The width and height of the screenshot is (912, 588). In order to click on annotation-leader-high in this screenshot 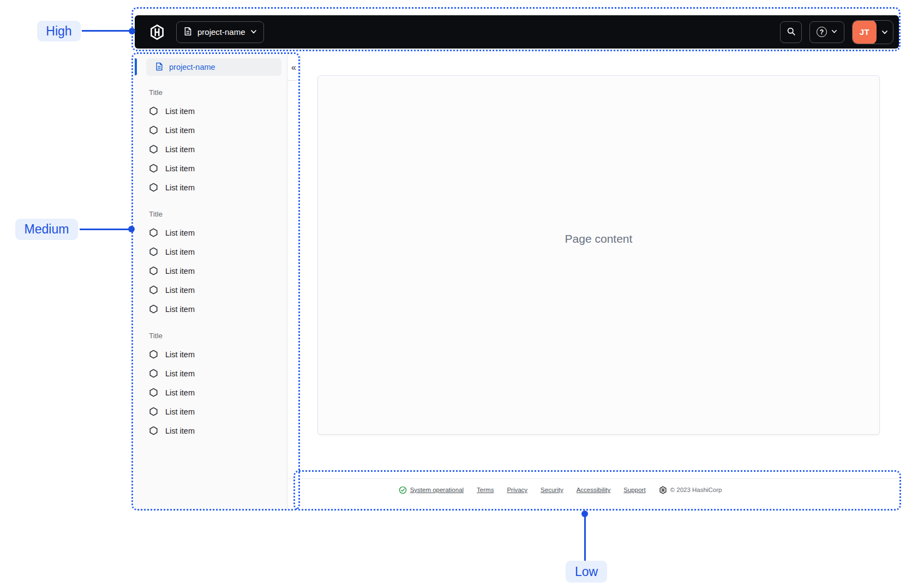, I will do `click(107, 31)`.